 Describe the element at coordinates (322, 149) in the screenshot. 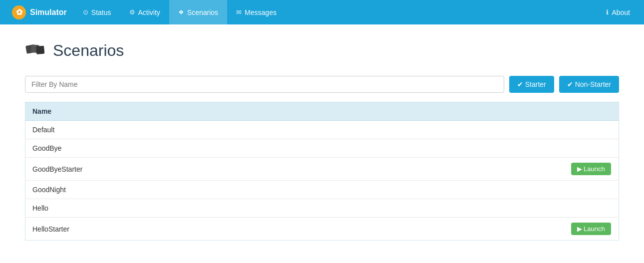

I see `table-row: GoodBye` at that location.